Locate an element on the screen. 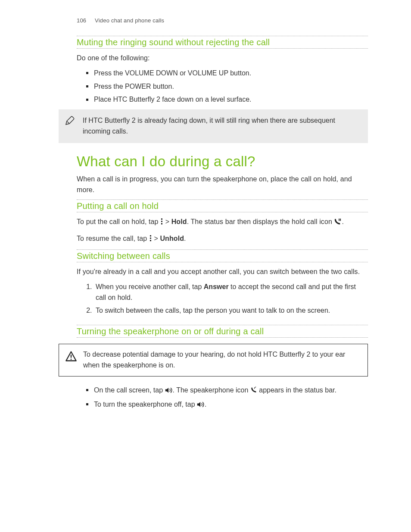 The width and height of the screenshot is (411, 532). muting-intro: Do one of the following: is located at coordinates (222, 59).